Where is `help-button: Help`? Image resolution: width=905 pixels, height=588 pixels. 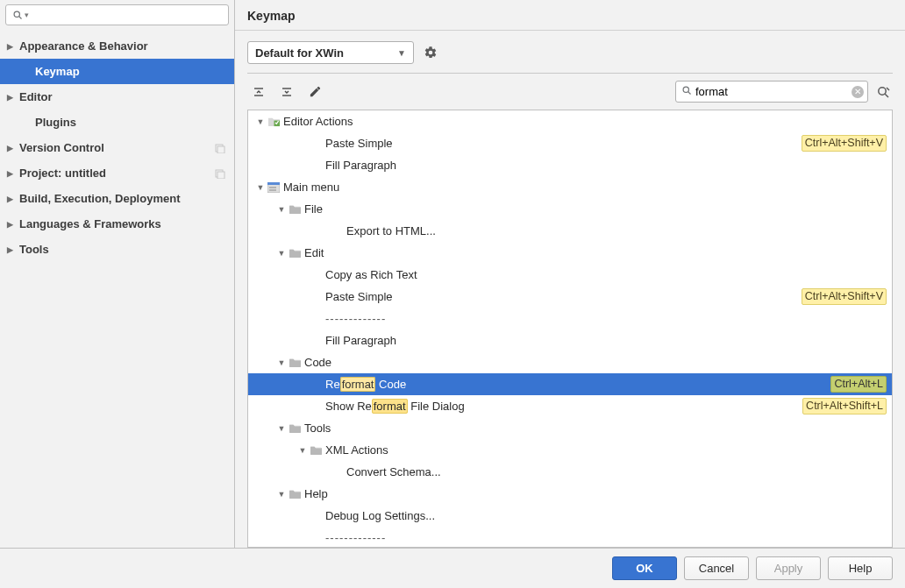
help-button: Help is located at coordinates (860, 568).